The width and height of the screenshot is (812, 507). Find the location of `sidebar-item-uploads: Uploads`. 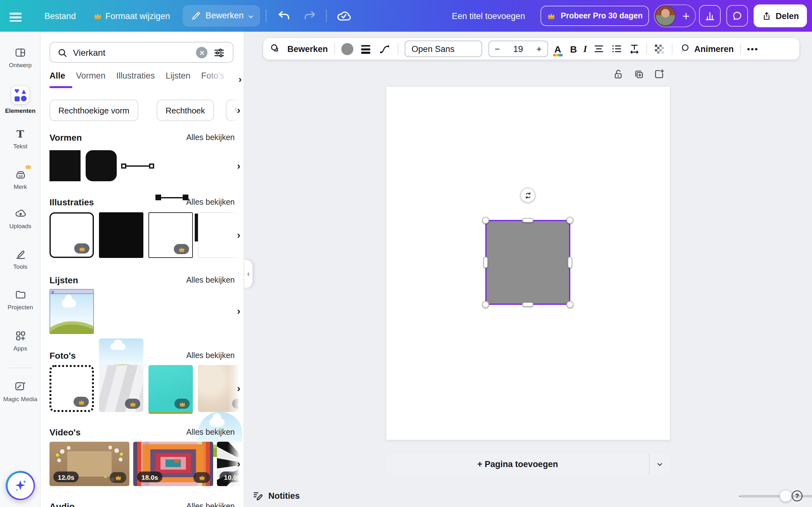

sidebar-item-uploads: Uploads is located at coordinates (20, 219).